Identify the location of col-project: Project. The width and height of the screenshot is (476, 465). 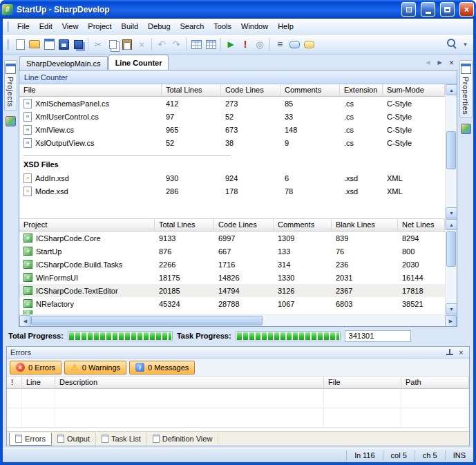
(87, 225).